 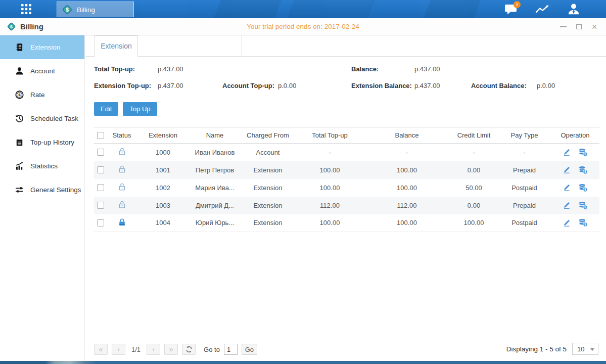 I want to click on col-operation: Operation, so click(x=575, y=135).